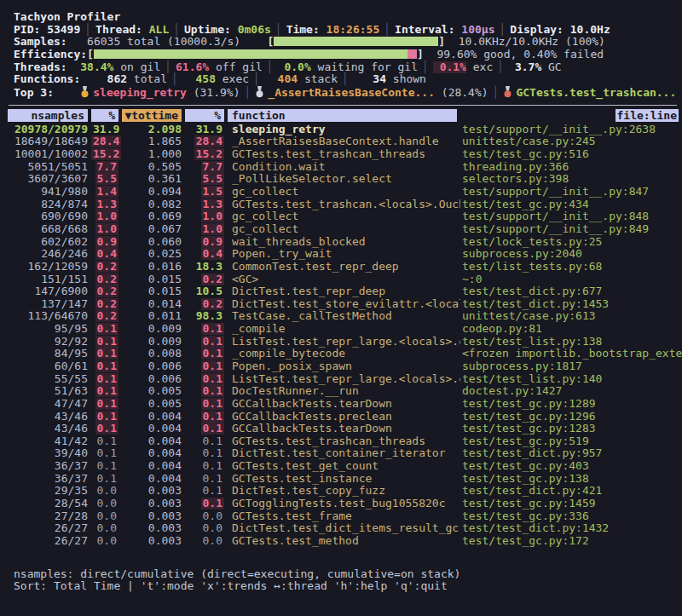 This screenshot has height=616, width=682. Describe the element at coordinates (344, 491) in the screenshot. I see `table-row: 29/350.00.0030.1DictTest.test_copy_fuzzt…` at that location.